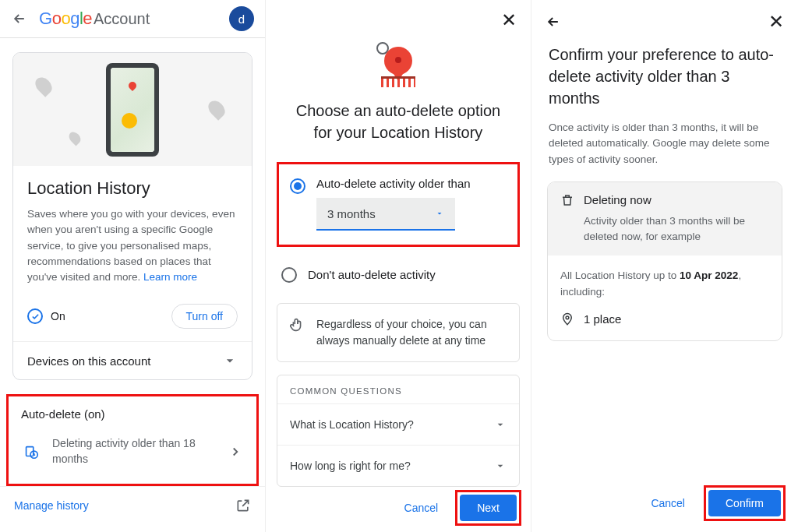 The width and height of the screenshot is (798, 532). What do you see at coordinates (134, 452) in the screenshot?
I see `auto-delete-text: Deleting activity older than 18 months` at bounding box center [134, 452].